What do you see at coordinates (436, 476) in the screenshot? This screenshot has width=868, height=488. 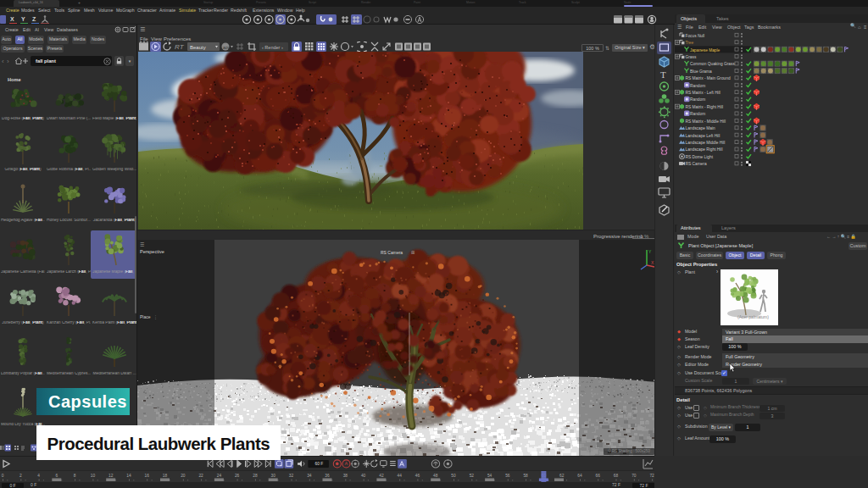 I see `svg-text: 48` at bounding box center [436, 476].